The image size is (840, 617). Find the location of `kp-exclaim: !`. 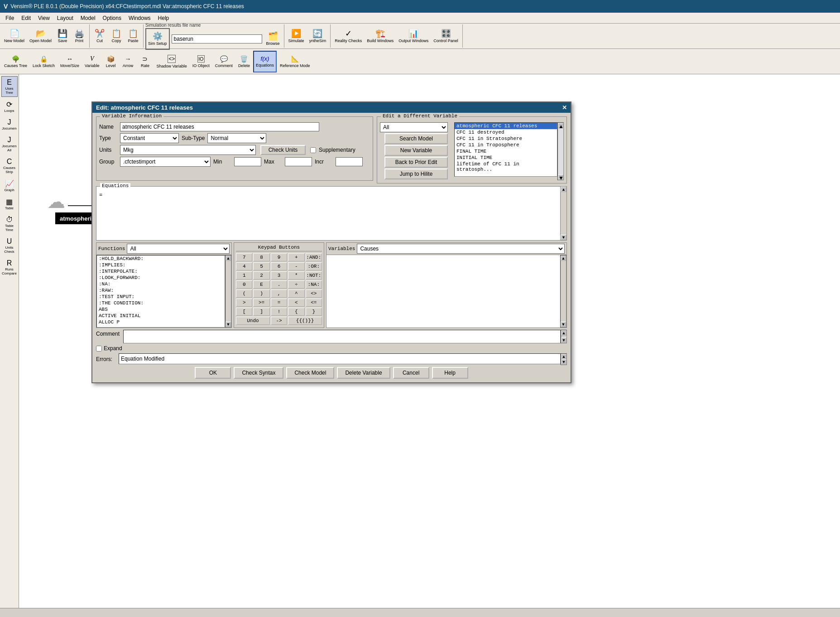

kp-exclaim: ! is located at coordinates (279, 312).